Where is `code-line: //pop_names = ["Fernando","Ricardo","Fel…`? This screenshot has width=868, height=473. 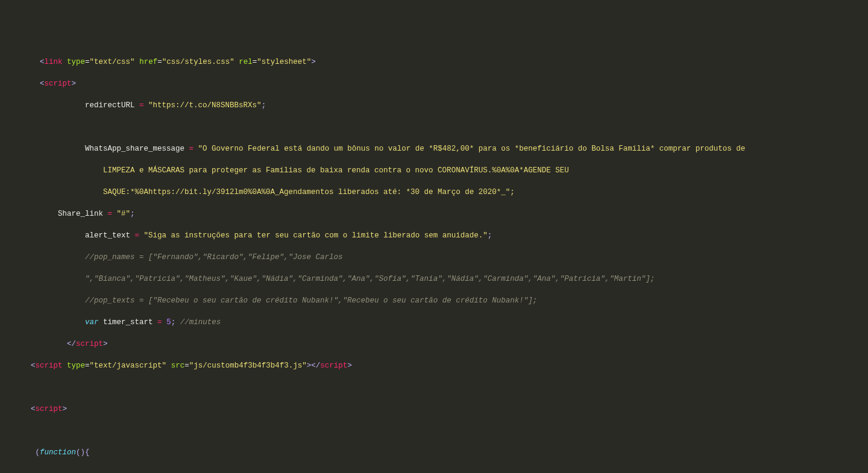
code-line: //pop_names = ["Fernando","Ricardo","Fel… is located at coordinates (439, 257).